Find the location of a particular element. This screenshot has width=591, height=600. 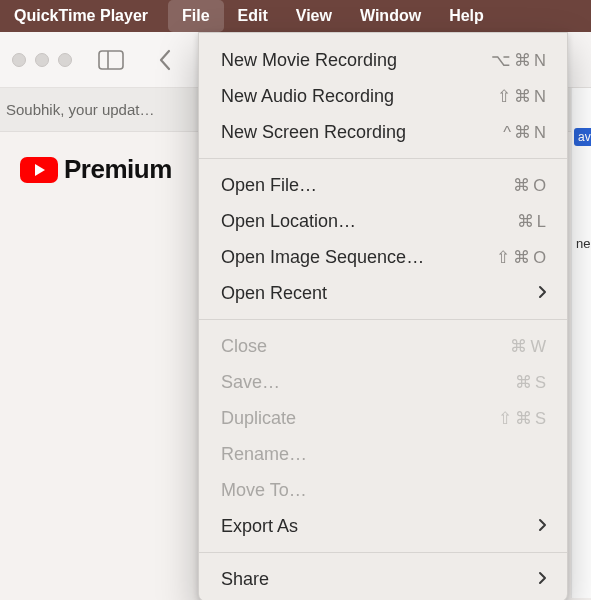

menu-window: Window is located at coordinates (390, 16).